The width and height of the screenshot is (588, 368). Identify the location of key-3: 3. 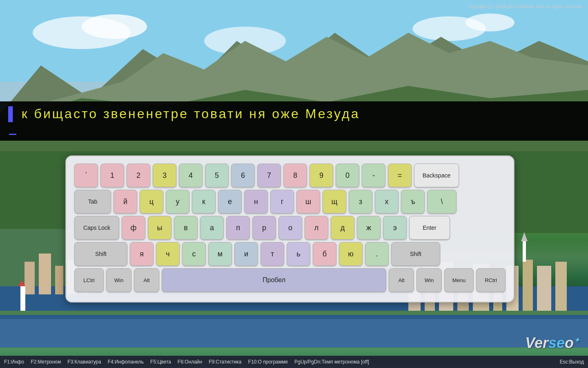
(165, 175).